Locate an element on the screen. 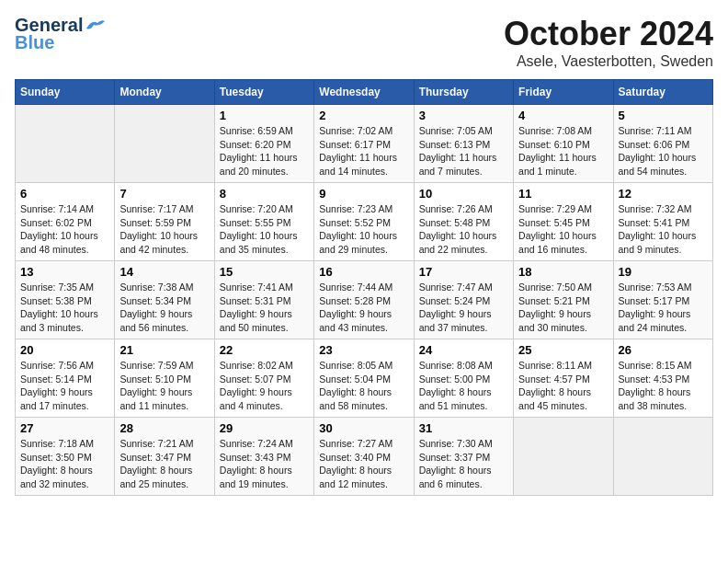 The image size is (728, 563). day-number: 3 is located at coordinates (463, 116).